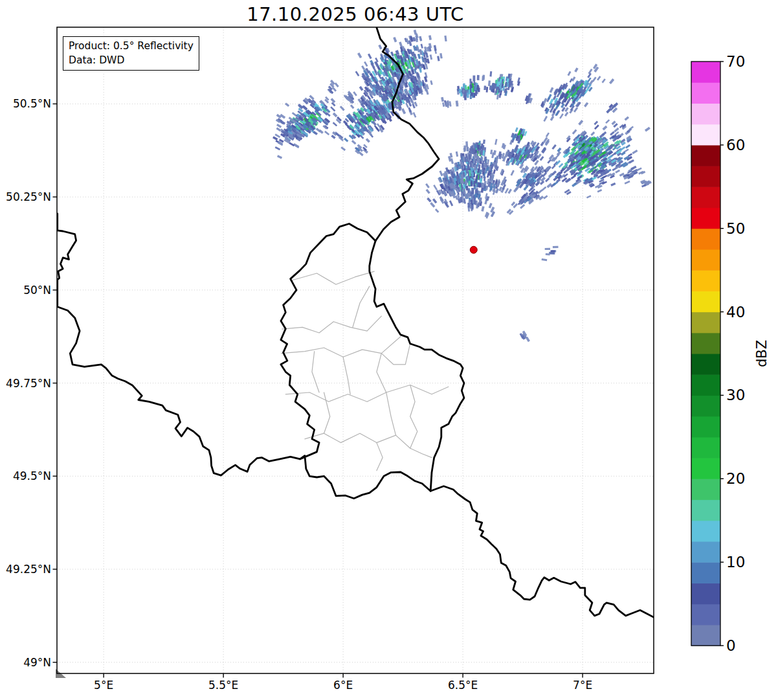  I want to click on colorbar-tick-label: 0, so click(731, 646).